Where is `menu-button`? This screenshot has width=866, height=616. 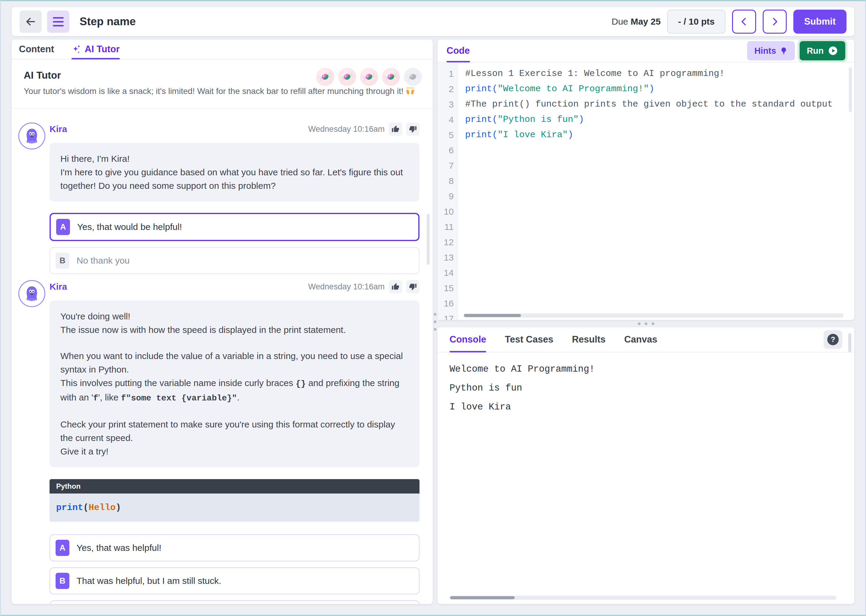
menu-button is located at coordinates (58, 22).